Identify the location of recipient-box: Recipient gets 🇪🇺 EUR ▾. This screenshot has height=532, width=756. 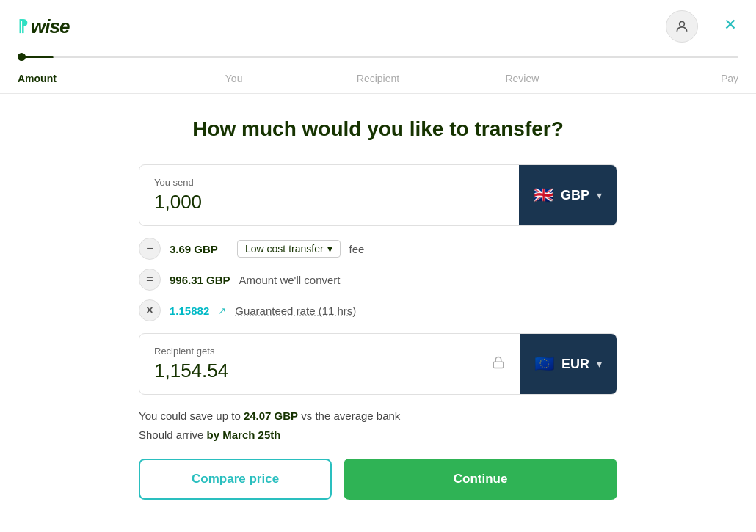
(378, 364).